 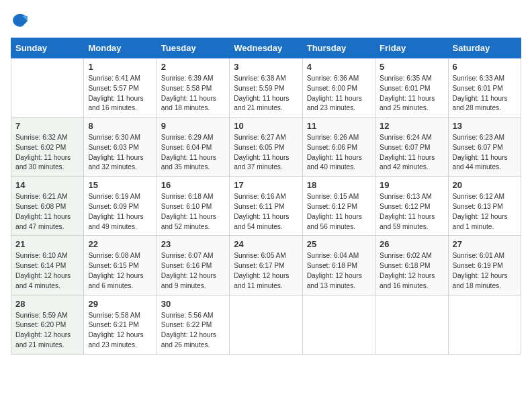 What do you see at coordinates (339, 153) in the screenshot?
I see `day-info: Sunrise: 6:26 AMSunset: 6:06 PMDaylight:…` at bounding box center [339, 153].